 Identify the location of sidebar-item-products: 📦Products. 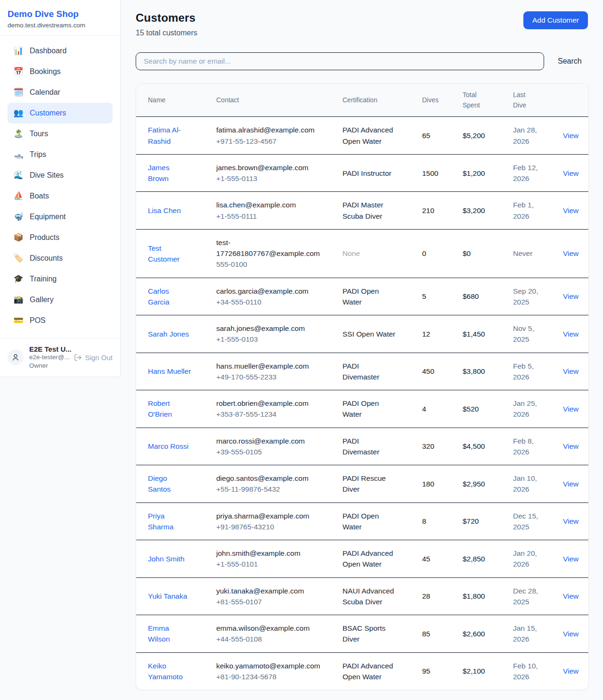
(60, 238).